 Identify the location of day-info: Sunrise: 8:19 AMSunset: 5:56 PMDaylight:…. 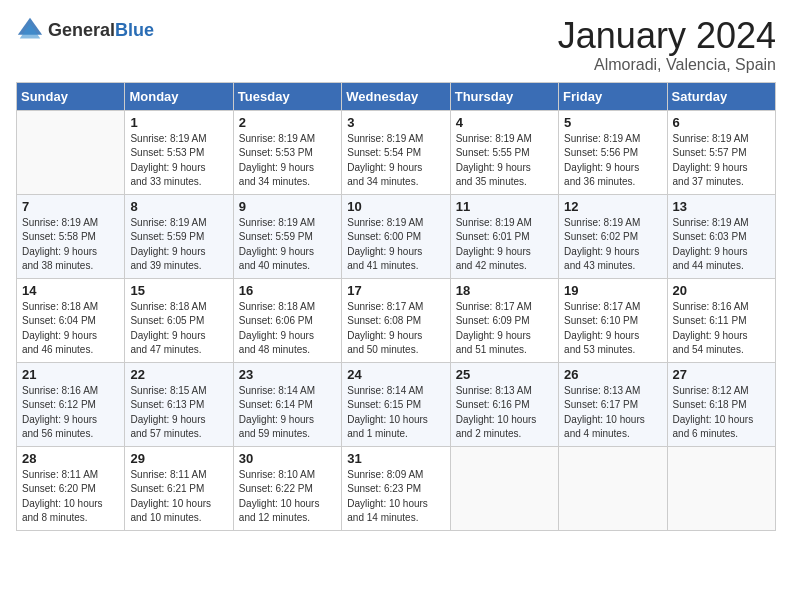
(612, 161).